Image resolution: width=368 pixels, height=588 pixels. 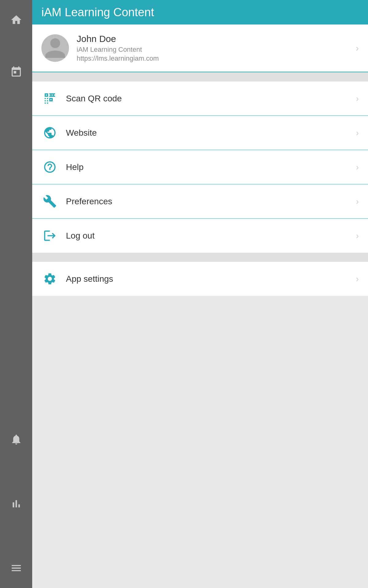 I want to click on globe-icon, so click(x=50, y=133).